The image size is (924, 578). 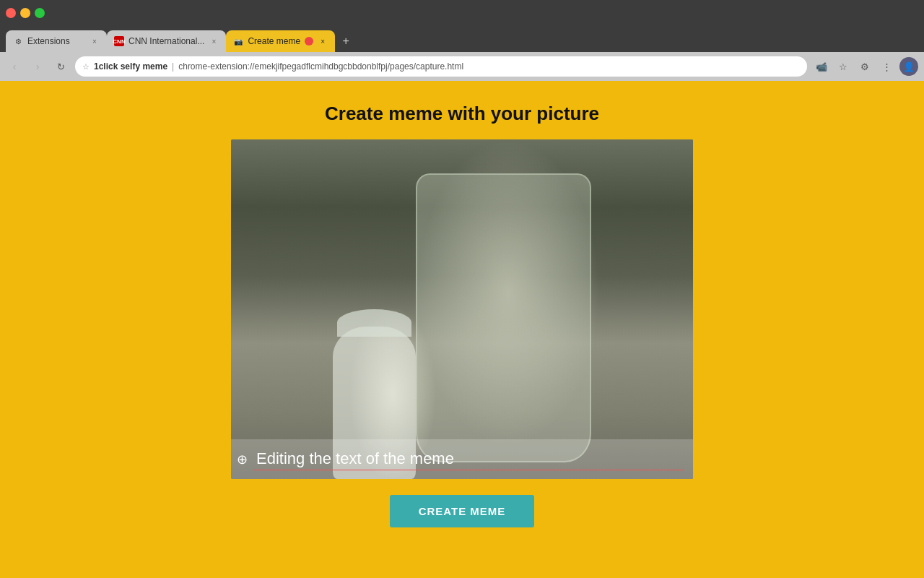 I want to click on video-icon: 📹, so click(x=821, y=66).